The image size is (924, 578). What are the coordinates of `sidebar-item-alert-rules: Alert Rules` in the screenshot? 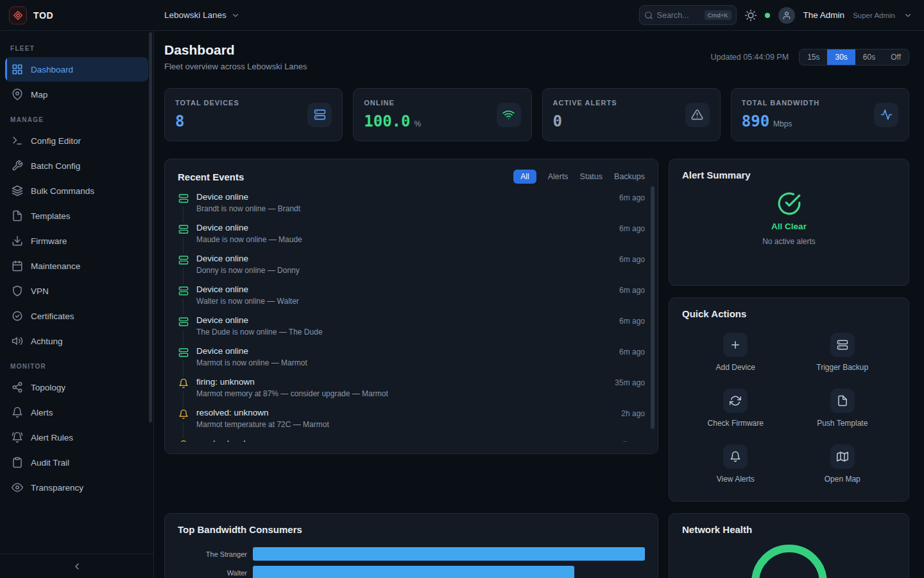 It's located at (77, 437).